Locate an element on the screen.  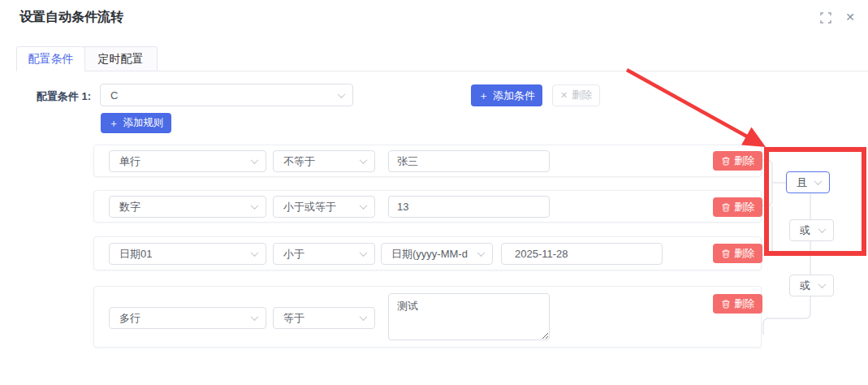
connector-value: 且 is located at coordinates (802, 183).